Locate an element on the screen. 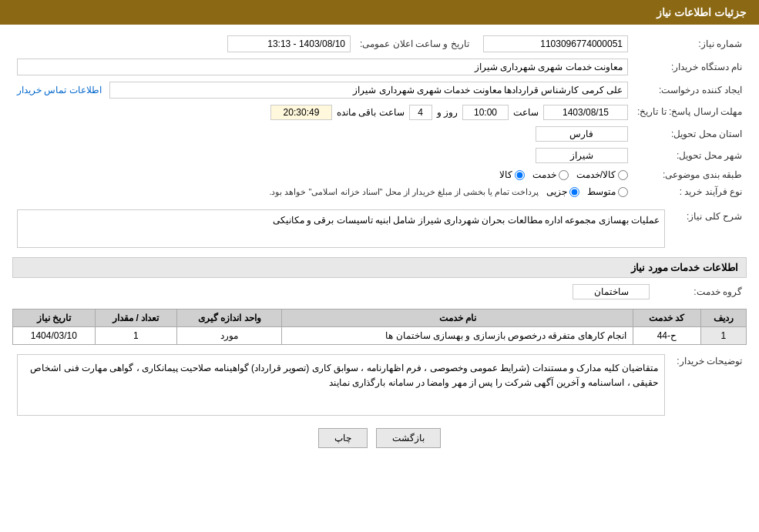  cell-tedad: 1 is located at coordinates (136, 336).